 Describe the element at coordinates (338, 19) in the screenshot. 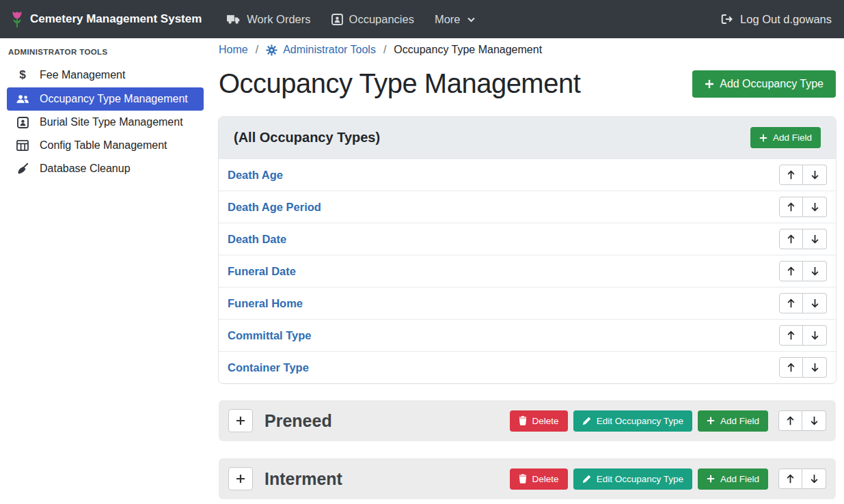

I see `person-frame-icon` at that location.